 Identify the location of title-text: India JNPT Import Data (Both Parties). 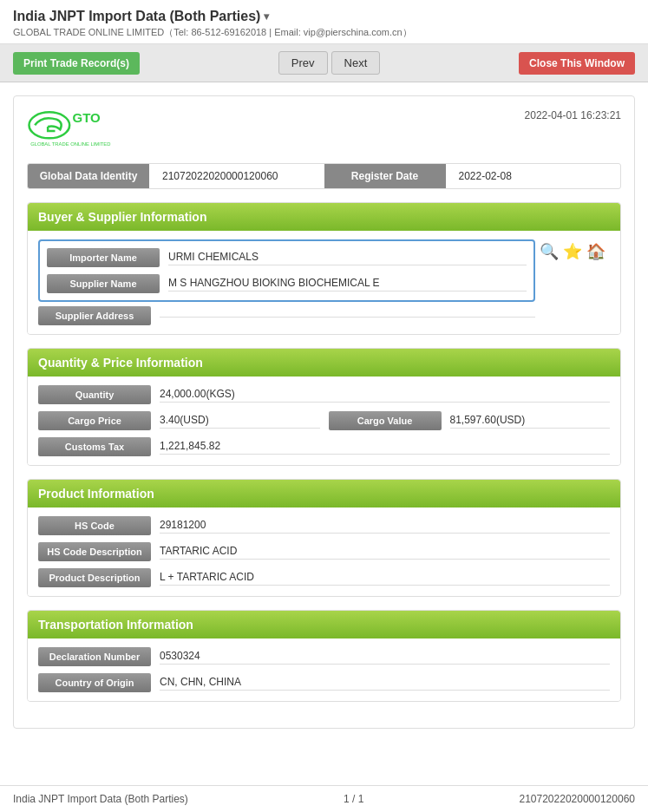
(137, 16).